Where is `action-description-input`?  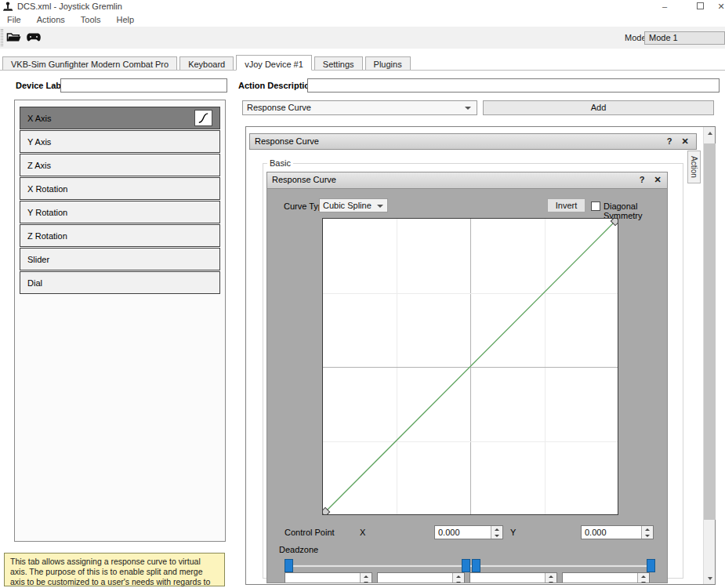
action-description-input is located at coordinates (513, 85).